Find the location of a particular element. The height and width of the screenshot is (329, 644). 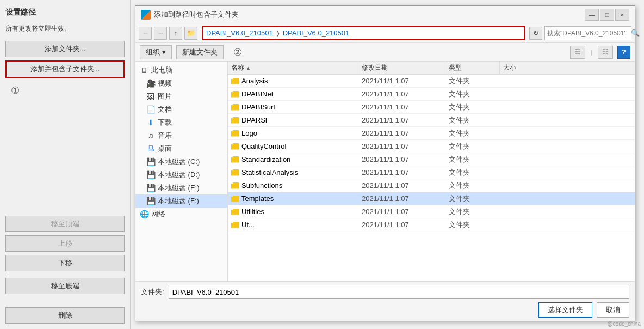

add-with-sub-button: 添加并包含子文件夹... is located at coordinates (65, 69).